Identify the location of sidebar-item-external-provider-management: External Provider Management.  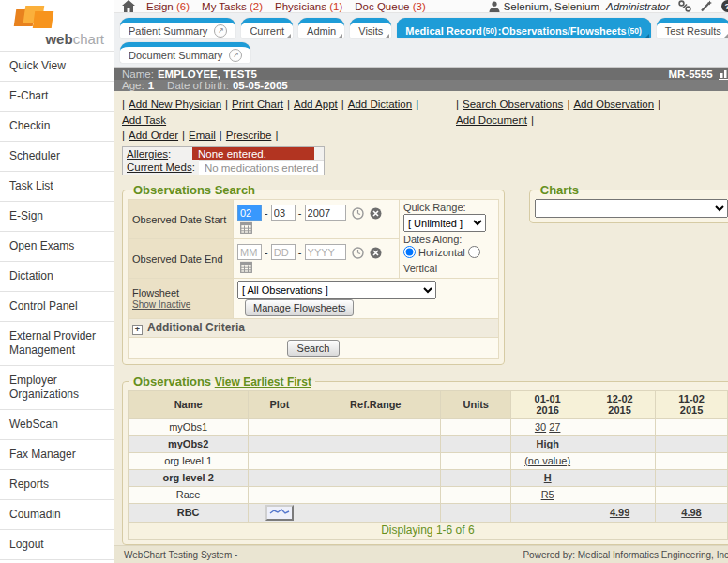
(56, 343).